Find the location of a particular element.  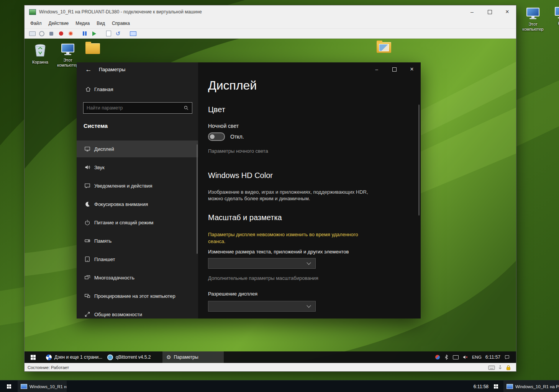

host-clock: 6:11:58 is located at coordinates (481, 387).